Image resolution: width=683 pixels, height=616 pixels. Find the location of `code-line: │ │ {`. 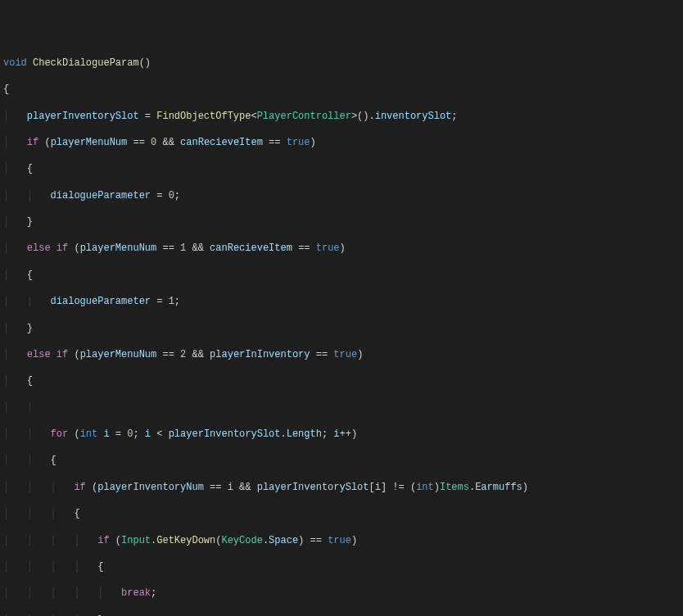

code-line: │ │ { is located at coordinates (342, 460).